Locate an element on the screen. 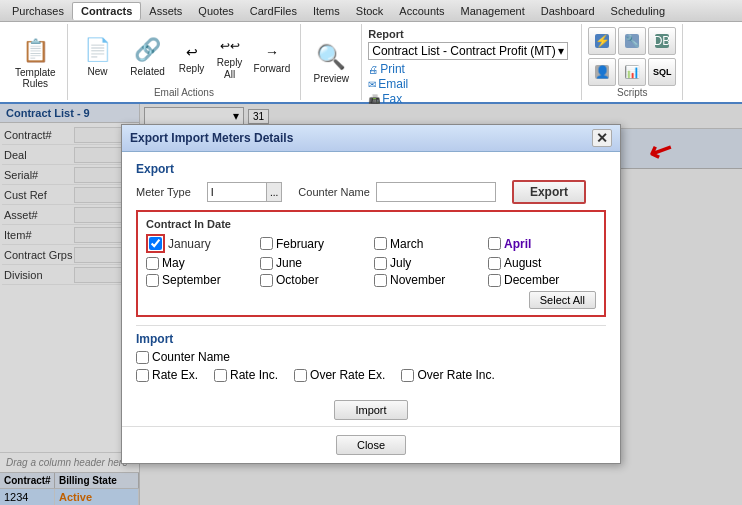 The image size is (742, 505). march-checkbox is located at coordinates (380, 244).